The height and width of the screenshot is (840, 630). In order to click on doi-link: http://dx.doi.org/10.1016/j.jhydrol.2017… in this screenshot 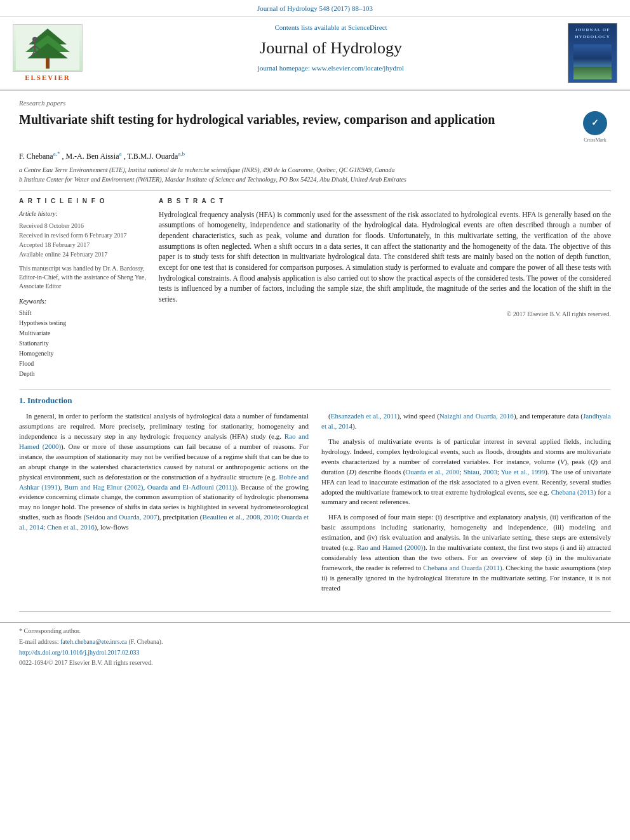, I will do `click(315, 653)`.